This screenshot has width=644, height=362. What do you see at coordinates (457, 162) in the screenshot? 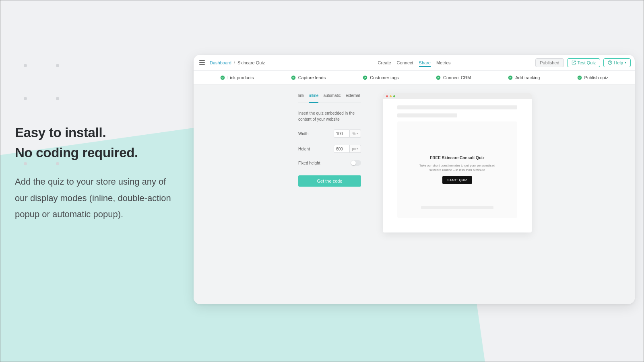
I see `preview-body: FREE Skincare Consult Quiz Take our shor…` at bounding box center [457, 162].